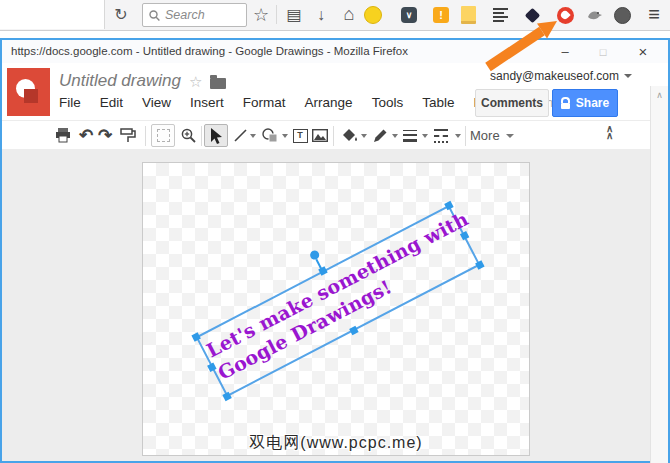  Describe the element at coordinates (270, 136) in the screenshot. I see `shape-tool-button` at that location.